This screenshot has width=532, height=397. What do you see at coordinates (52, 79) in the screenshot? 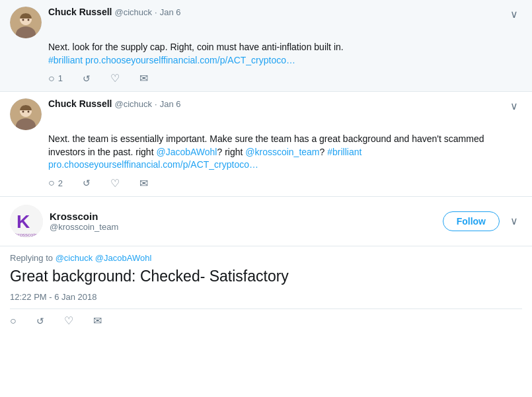
I see `reply-icon-1: ○` at bounding box center [52, 79].